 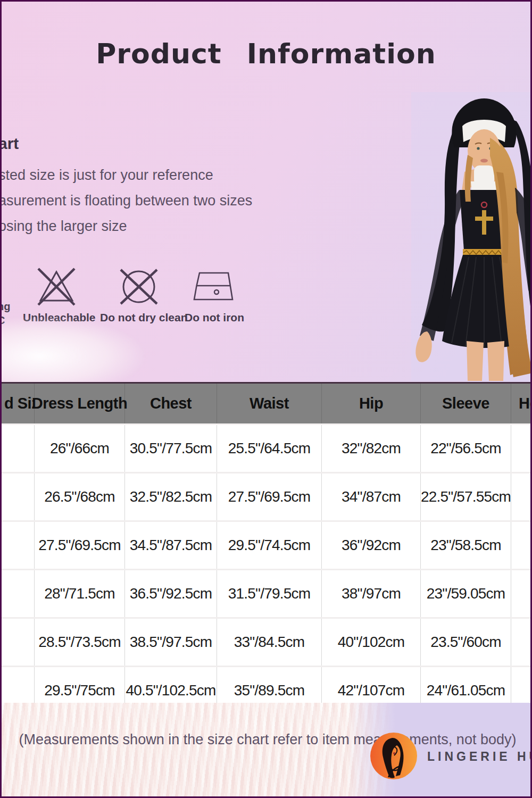 What do you see at coordinates (18, 403) in the screenshot?
I see `col-header-size: d Size` at bounding box center [18, 403].